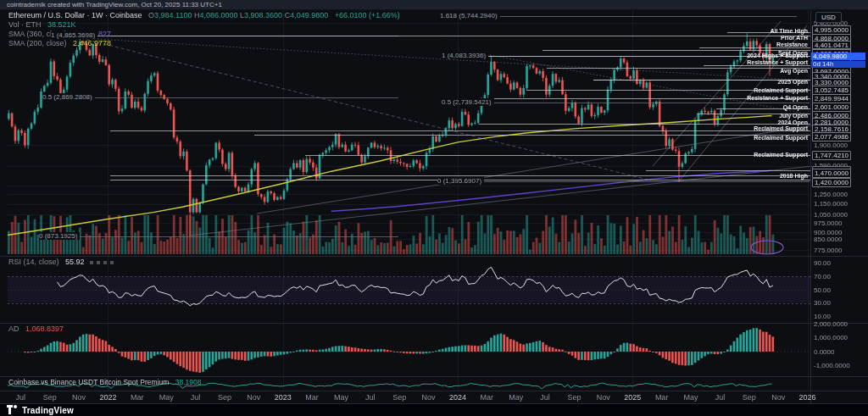 The width and height of the screenshot is (868, 416). What do you see at coordinates (681, 122) in the screenshot?
I see `level-annotation: 2024 Open` at bounding box center [681, 122].